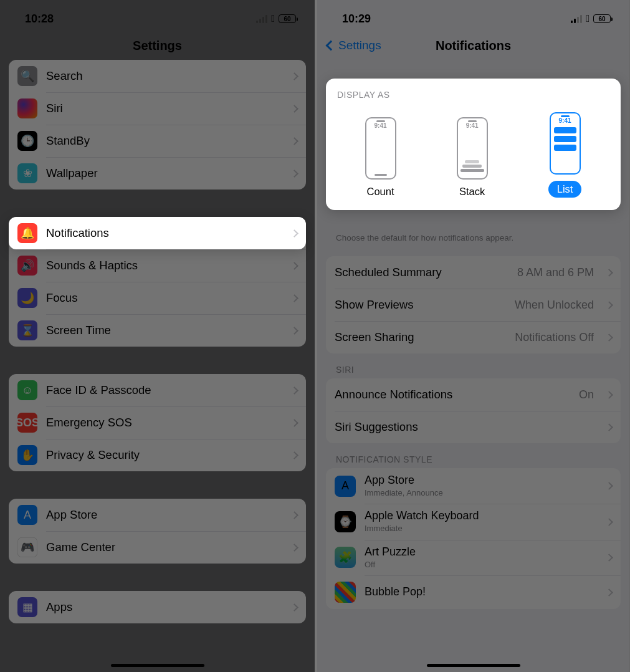 The image size is (630, 672). I want to click on privacy-security-icon: ✋, so click(27, 455).